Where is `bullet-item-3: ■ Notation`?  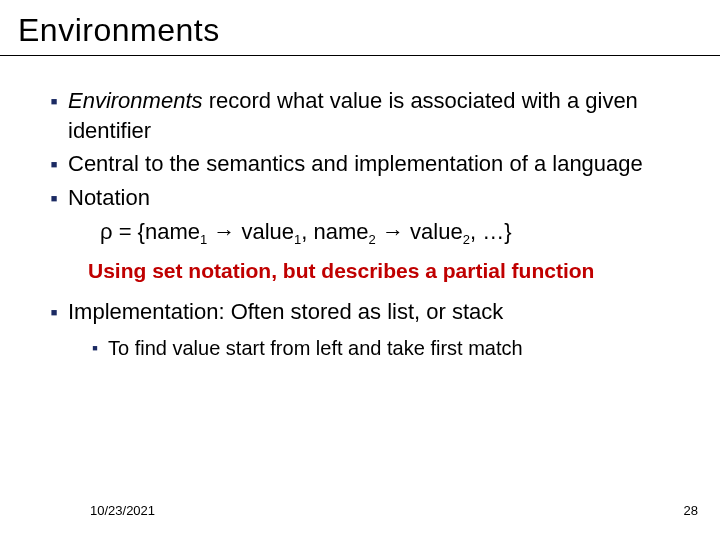
bullet-item-3: ■ Notation is located at coordinates (360, 198).